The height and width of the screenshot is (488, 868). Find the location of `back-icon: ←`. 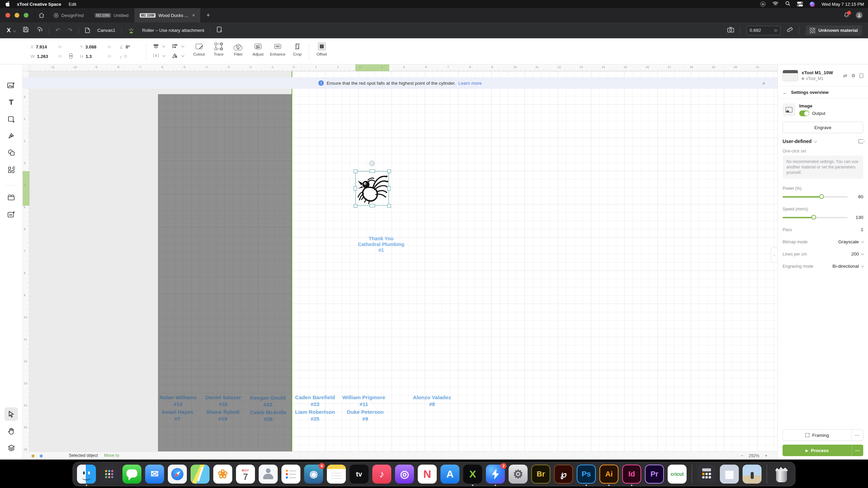

back-icon: ← is located at coordinates (785, 92).